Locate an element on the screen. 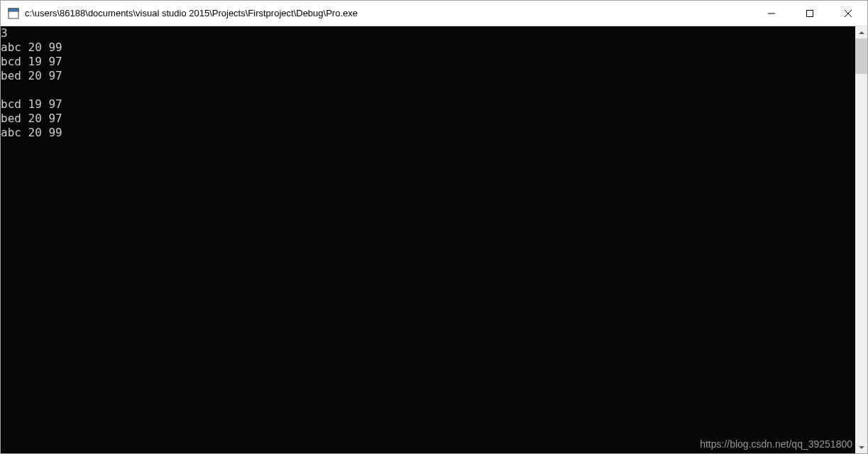 This screenshot has height=454, width=868. close-button is located at coordinates (848, 13).